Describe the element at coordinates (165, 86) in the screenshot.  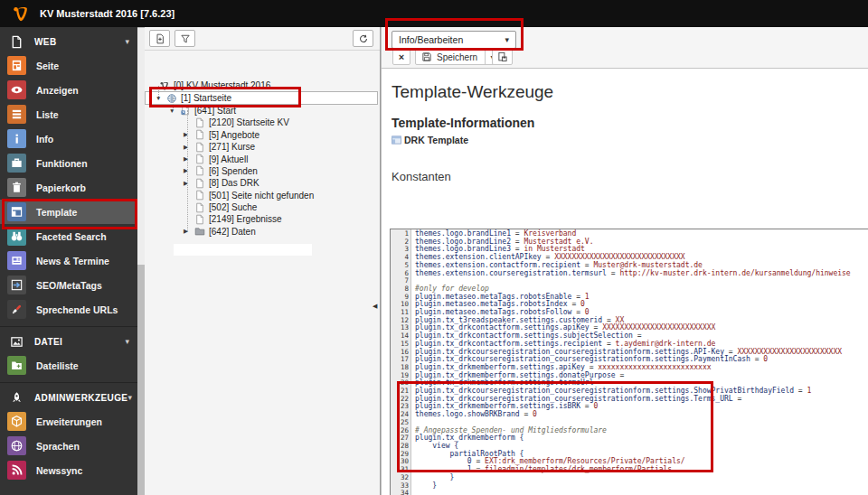
I see `typo3-root-icon` at that location.